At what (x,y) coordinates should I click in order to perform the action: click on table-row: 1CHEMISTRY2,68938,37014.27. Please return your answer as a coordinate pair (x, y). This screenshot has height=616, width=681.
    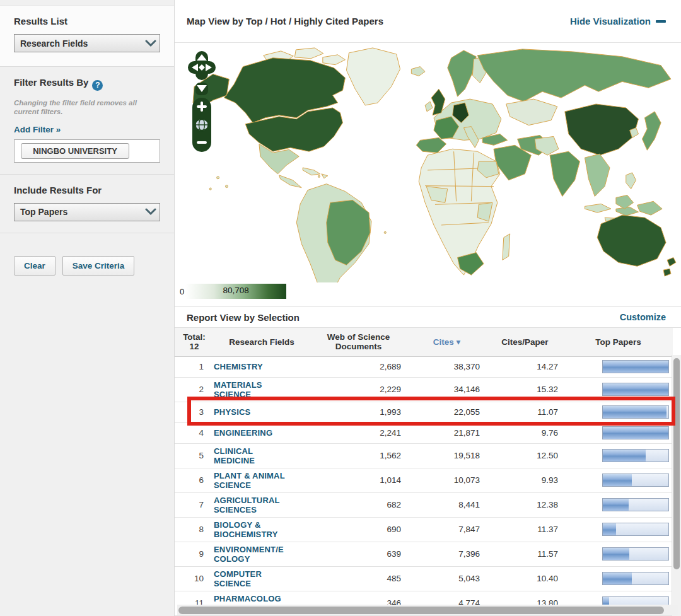
    Looking at the image, I should click on (424, 367).